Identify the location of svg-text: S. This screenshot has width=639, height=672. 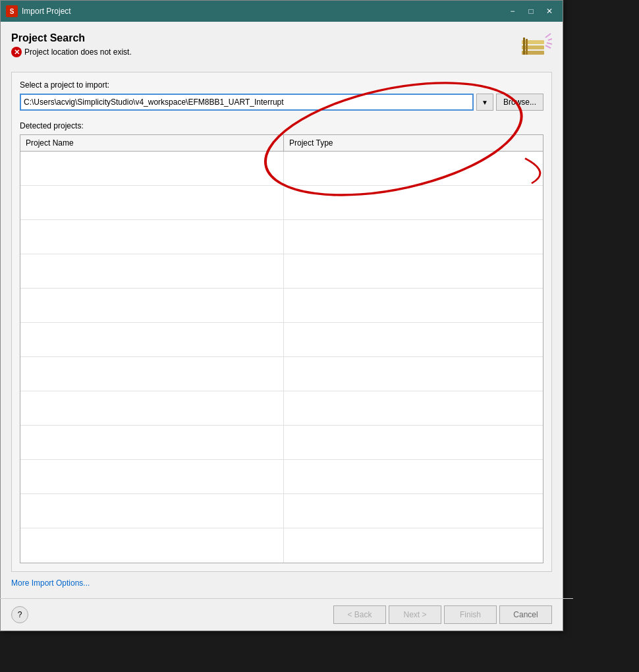
(12, 12).